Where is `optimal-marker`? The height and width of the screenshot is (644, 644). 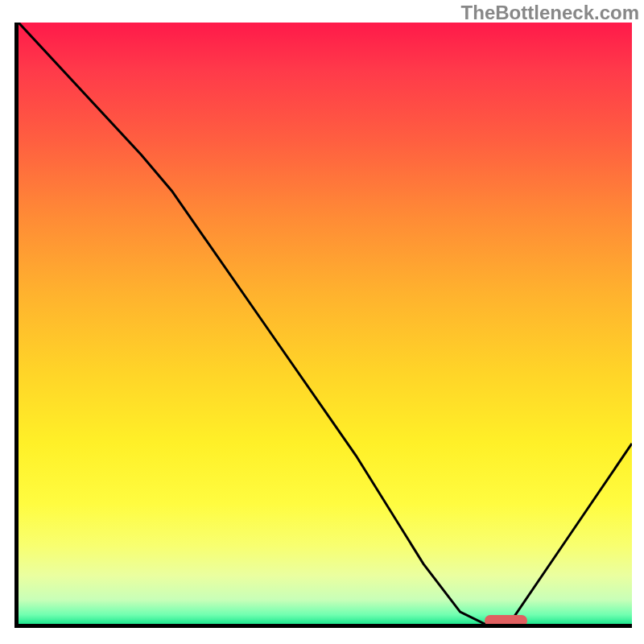
optimal-marker is located at coordinates (506, 621).